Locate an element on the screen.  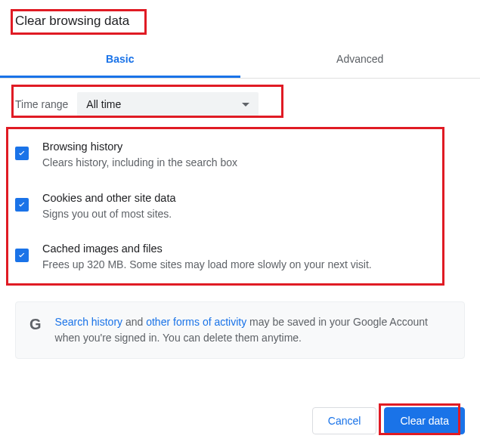
search-history-link: Search history is located at coordinates (89, 322).